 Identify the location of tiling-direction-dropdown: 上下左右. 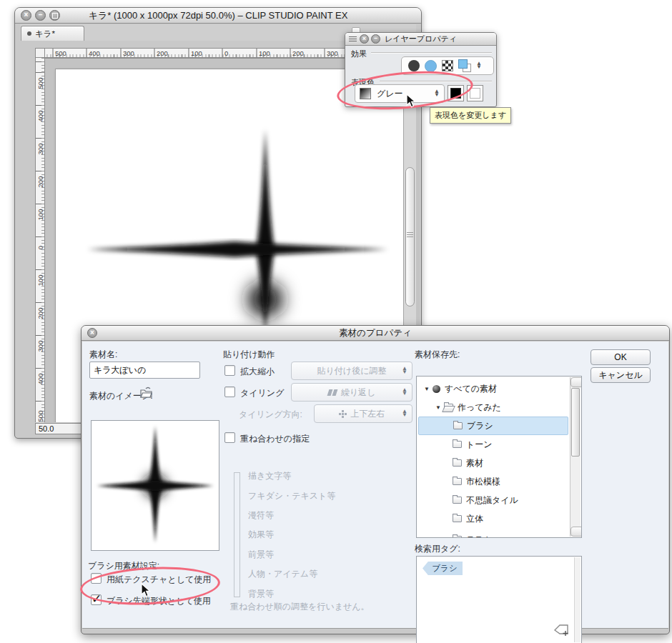
(363, 414).